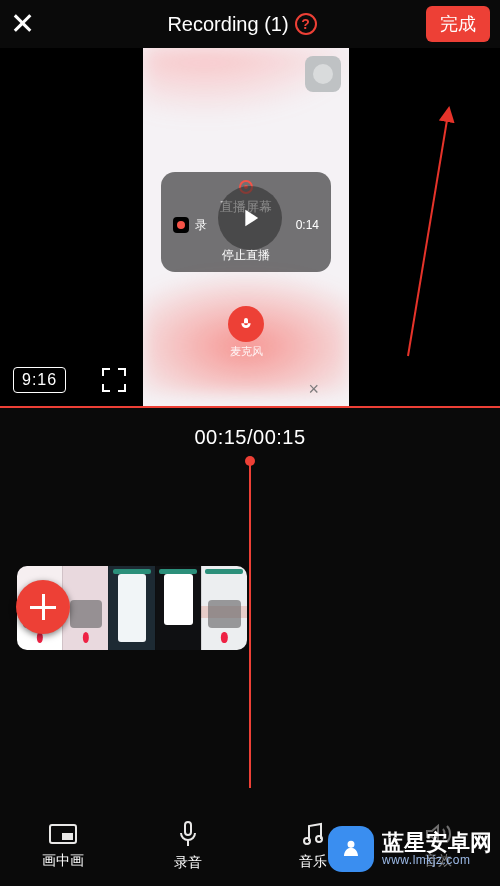  What do you see at coordinates (430, 236) in the screenshot?
I see `annotation-arrow-icon` at bounding box center [430, 236].